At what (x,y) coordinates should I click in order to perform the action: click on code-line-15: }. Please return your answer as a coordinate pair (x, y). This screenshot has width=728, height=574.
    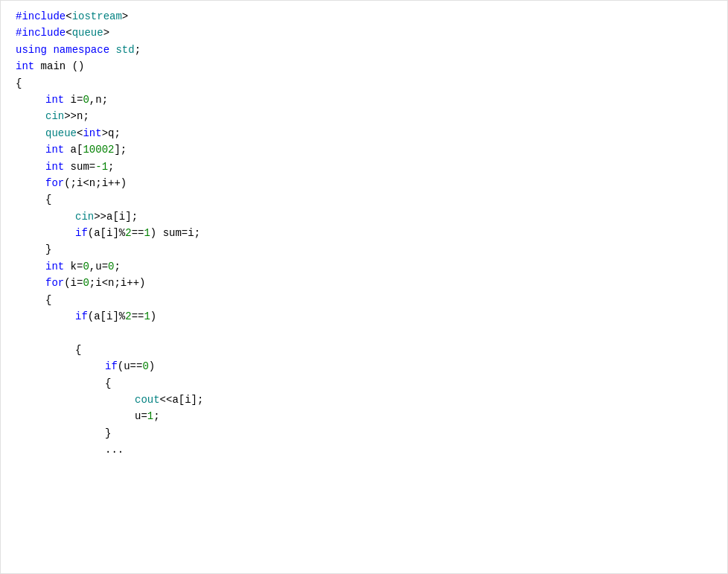
    Looking at the image, I should click on (364, 249).